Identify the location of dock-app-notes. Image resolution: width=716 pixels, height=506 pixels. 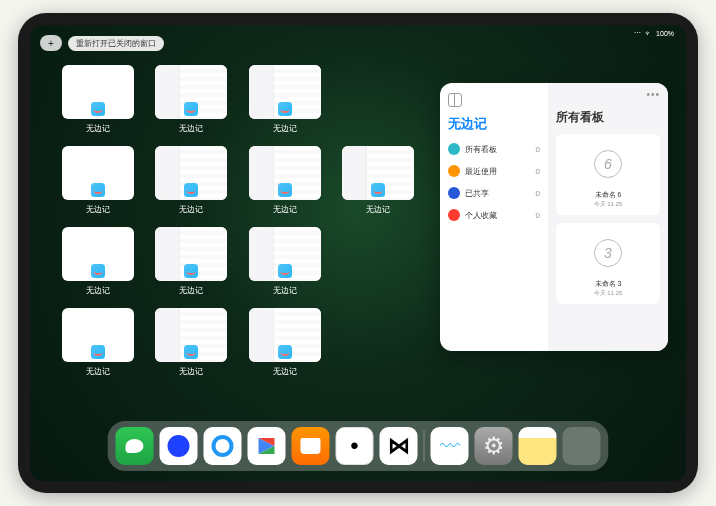
(538, 446).